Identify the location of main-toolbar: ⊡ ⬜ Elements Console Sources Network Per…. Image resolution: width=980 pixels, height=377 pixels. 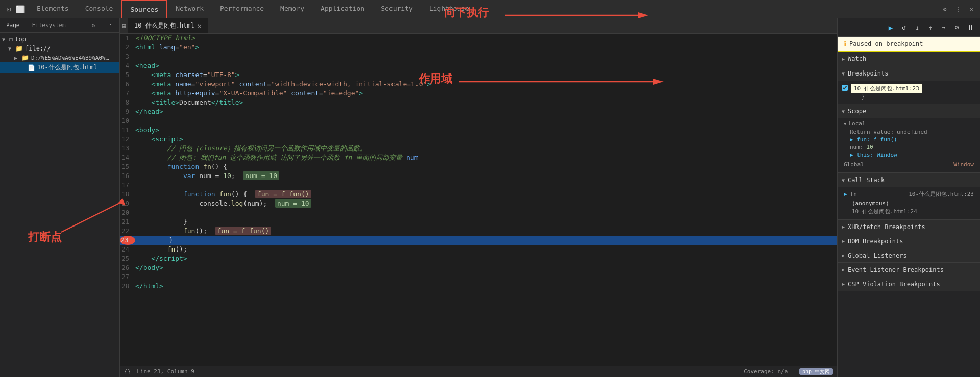
(490, 9).